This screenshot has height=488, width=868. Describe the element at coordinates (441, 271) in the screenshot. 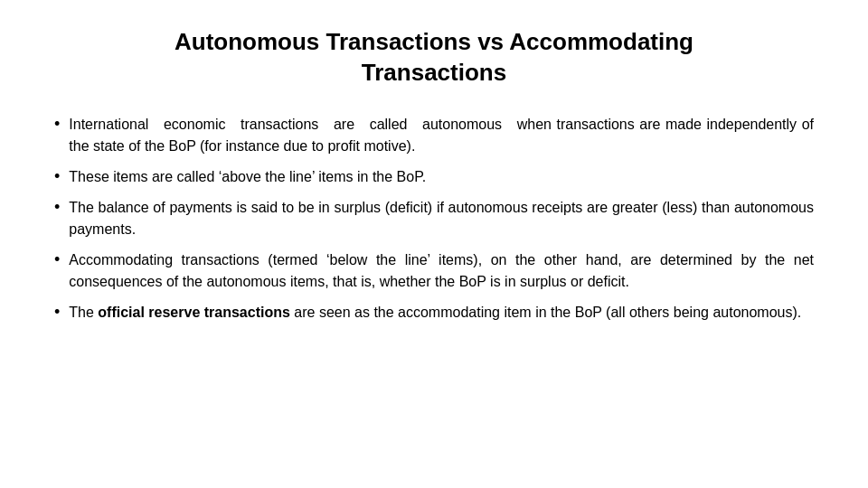

I see `bullet-text-4: Accommodating transactions (termed ‘belo…` at that location.